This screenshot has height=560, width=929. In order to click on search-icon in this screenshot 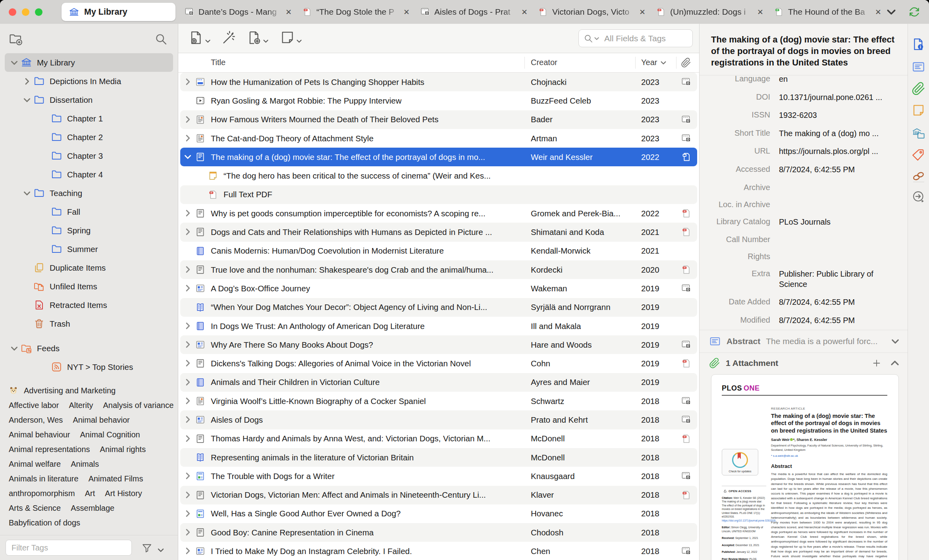, I will do `click(588, 38)`.